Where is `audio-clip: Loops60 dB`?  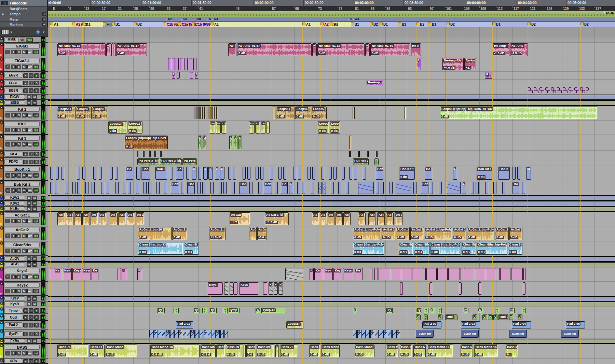
audio-clip: Loops60 dB is located at coordinates (100, 113).